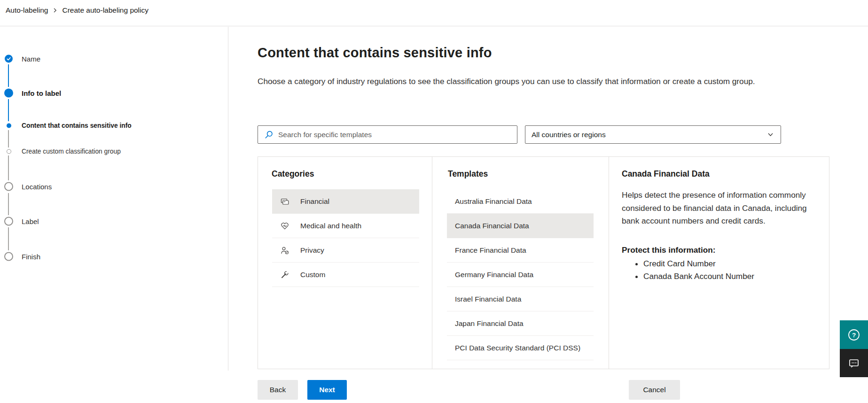 The image size is (868, 403). I want to click on templates-column: Templates Australia Financial Data Canad…, so click(520, 263).